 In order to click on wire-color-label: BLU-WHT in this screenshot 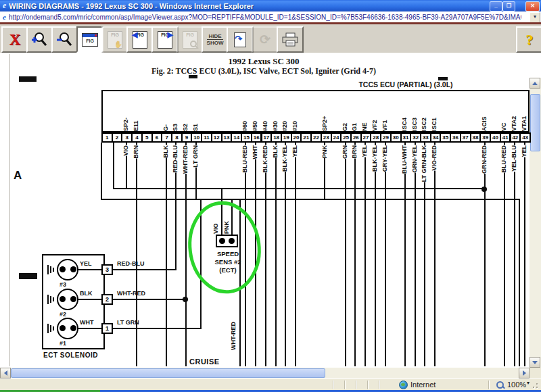, I will do `click(404, 160)`.